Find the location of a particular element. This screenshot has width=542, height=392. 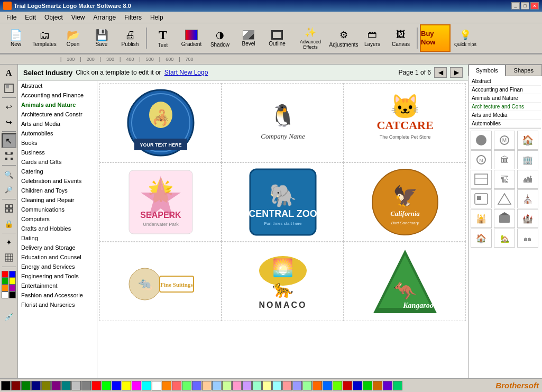

color-orange is located at coordinates (5, 288).